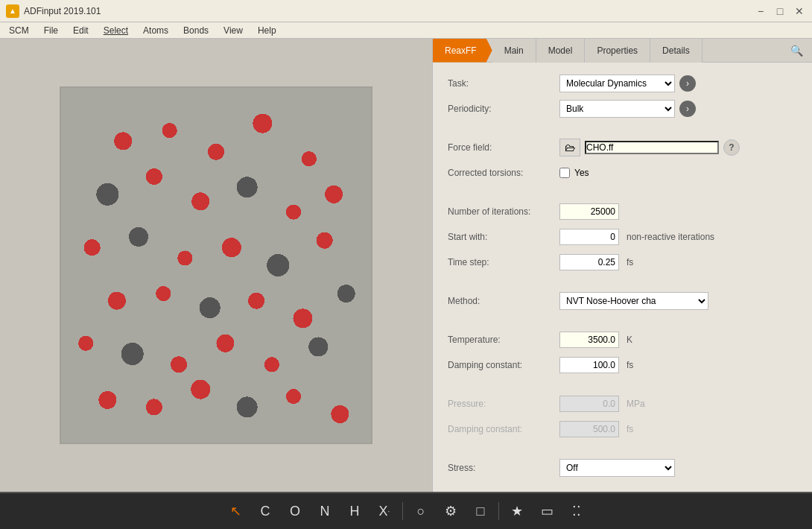 This screenshot has width=812, height=529. I want to click on menu-bonds: Bonds, so click(196, 31).